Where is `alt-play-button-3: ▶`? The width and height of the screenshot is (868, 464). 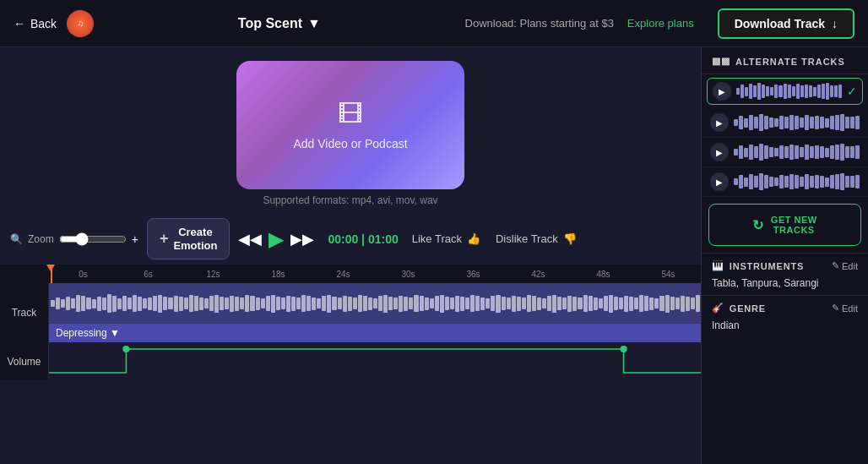
alt-play-button-3: ▶ is located at coordinates (719, 152).